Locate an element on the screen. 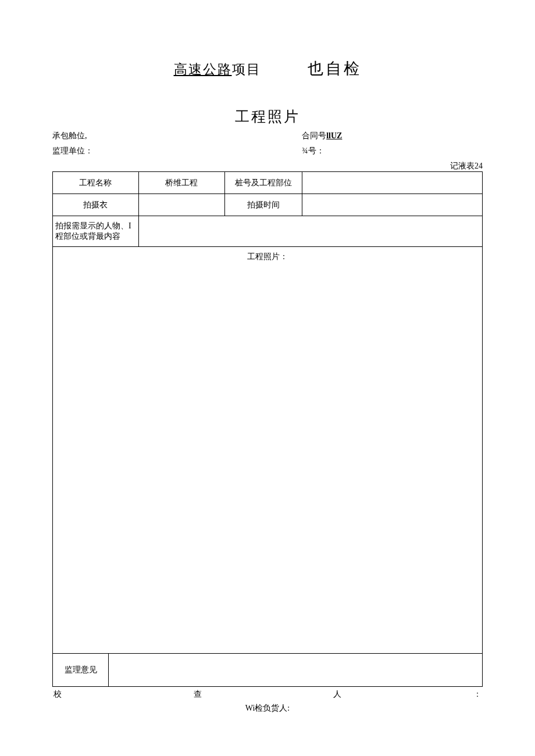 The width and height of the screenshot is (535, 756). cell-content-label: 拍报需显示的人物、I程部位或背最内容 is located at coordinates (96, 231).